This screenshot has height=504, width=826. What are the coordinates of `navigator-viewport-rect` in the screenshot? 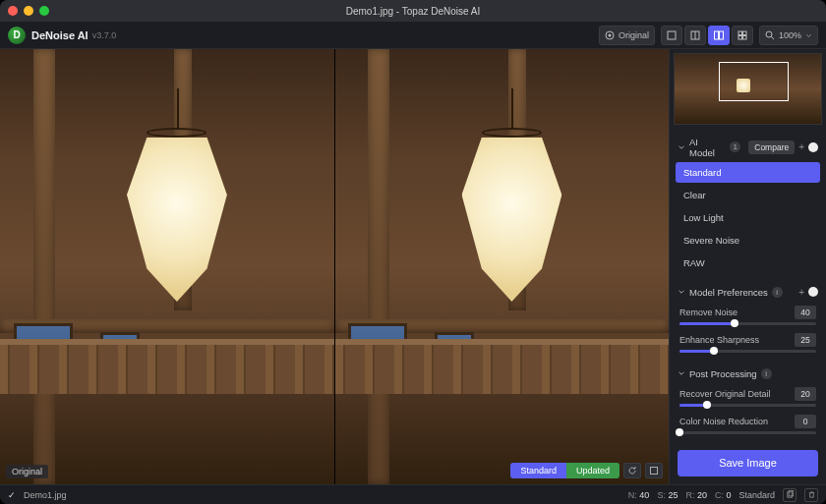 It's located at (754, 82).